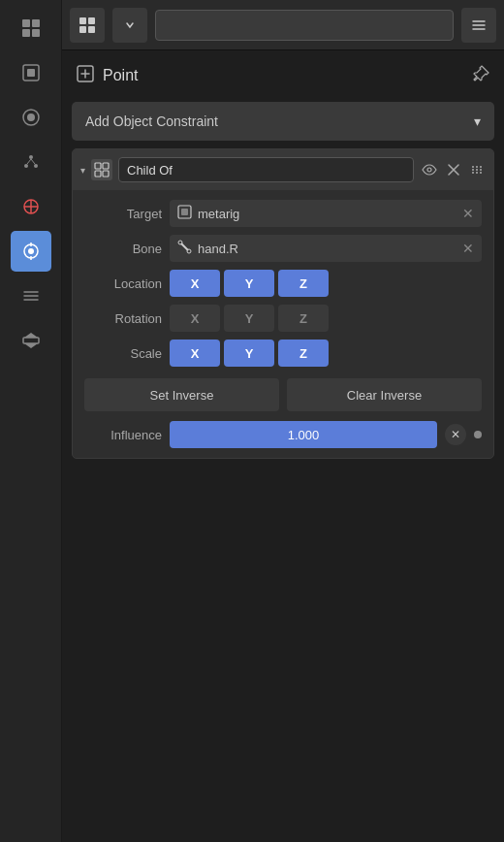 Image resolution: width=504 pixels, height=842 pixels. Describe the element at coordinates (468, 248) in the screenshot. I see `bone-clear-icon: ✕` at that location.